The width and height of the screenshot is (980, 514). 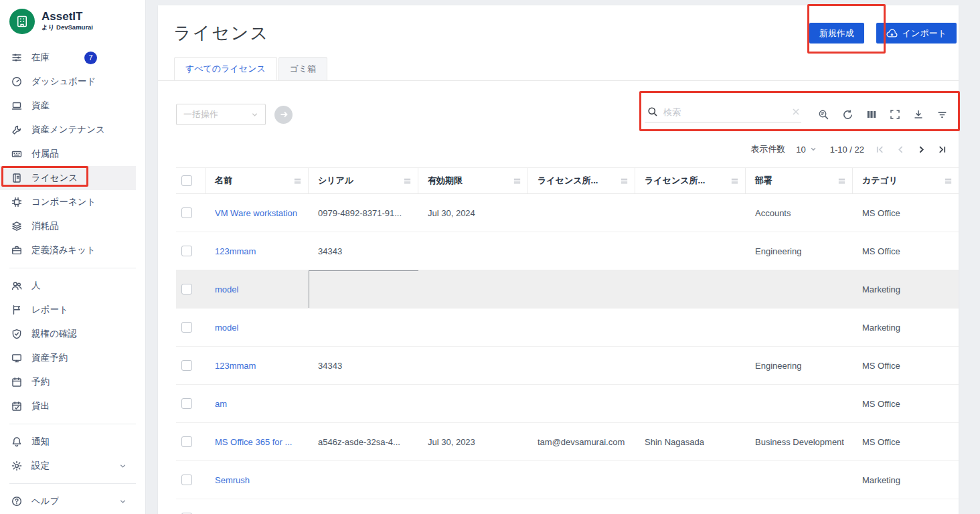 I want to click on sidebar-item: 人, so click(x=68, y=286).